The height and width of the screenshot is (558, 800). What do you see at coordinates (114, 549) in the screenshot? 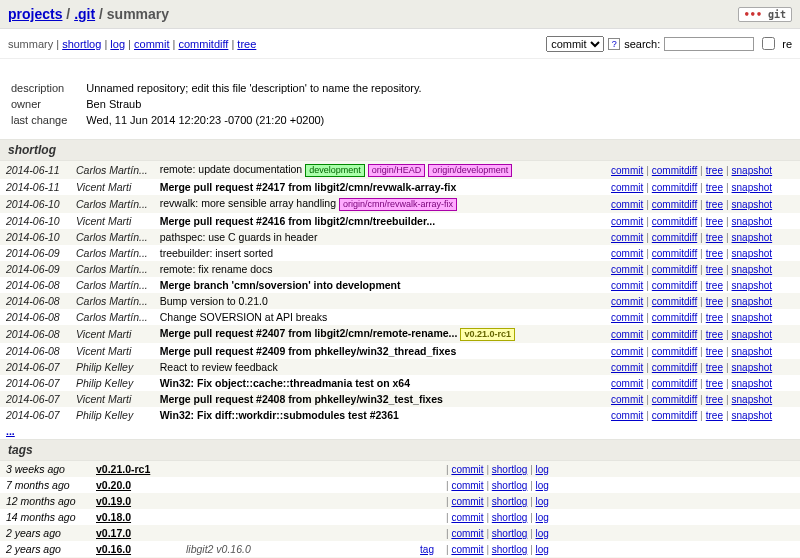
I see `tag-link: v0.16.0` at bounding box center [114, 549].